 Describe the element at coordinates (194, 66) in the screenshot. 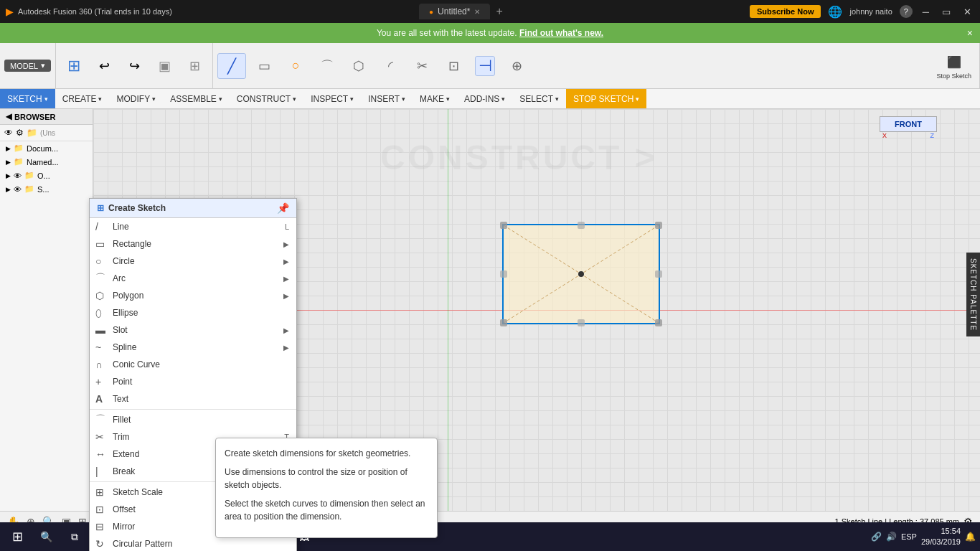

I see `grid-icon: ⊞` at that location.